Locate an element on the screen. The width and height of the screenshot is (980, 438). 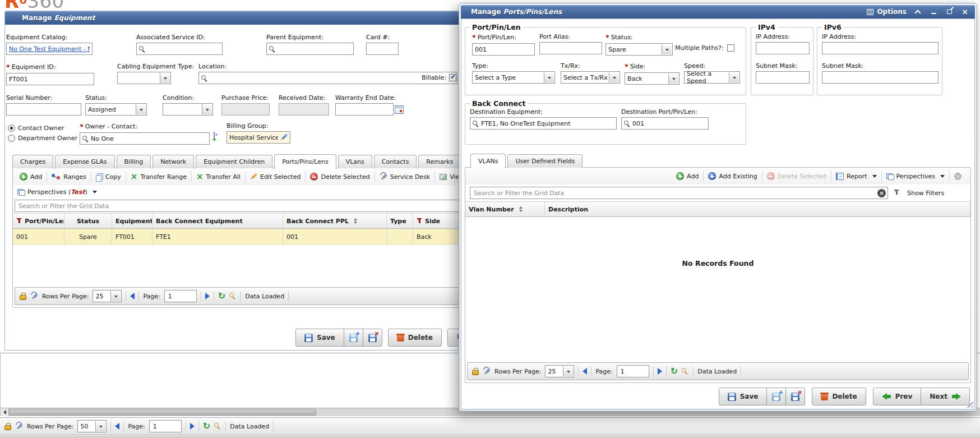
tab-vlans-dialog: VLANs is located at coordinates (488, 161).